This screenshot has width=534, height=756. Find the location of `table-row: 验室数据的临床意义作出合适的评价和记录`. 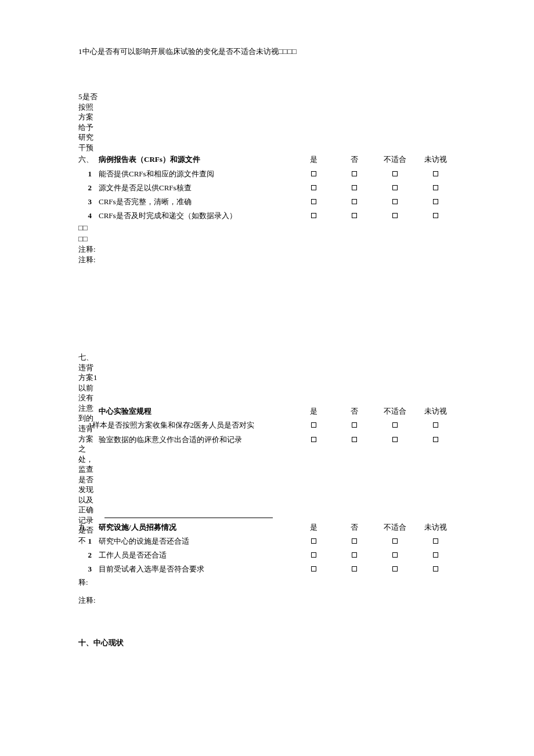

table-row: 验室数据的临床意义作出合适的评价和记录 is located at coordinates (267, 440).